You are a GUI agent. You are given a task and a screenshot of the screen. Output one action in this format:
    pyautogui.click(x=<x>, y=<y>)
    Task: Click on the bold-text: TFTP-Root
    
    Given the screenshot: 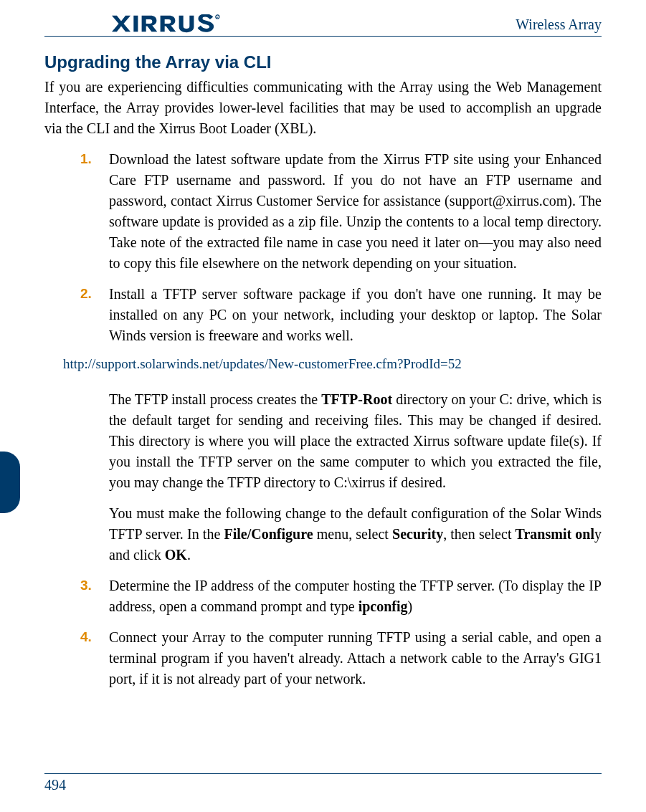 What is the action you would take?
    pyautogui.click(x=357, y=399)
    